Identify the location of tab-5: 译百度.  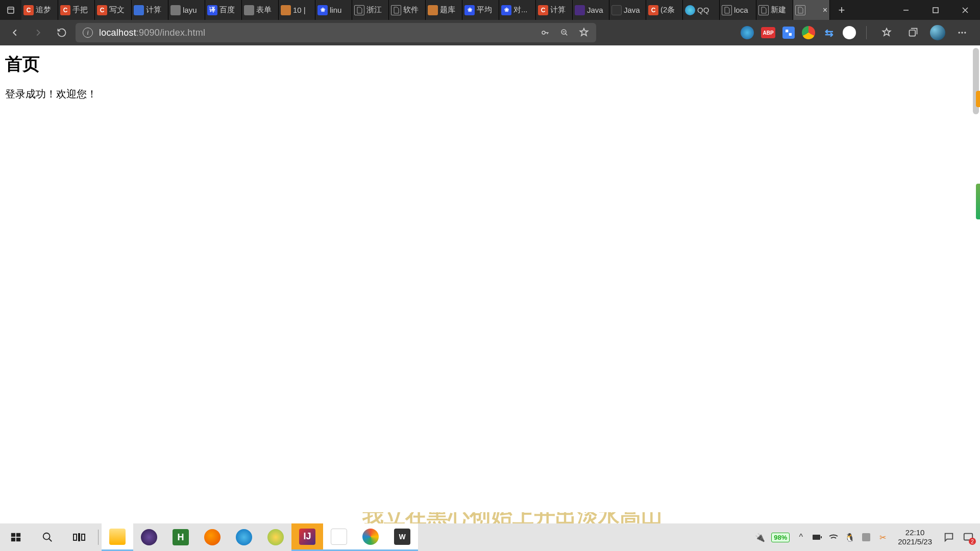
(224, 10).